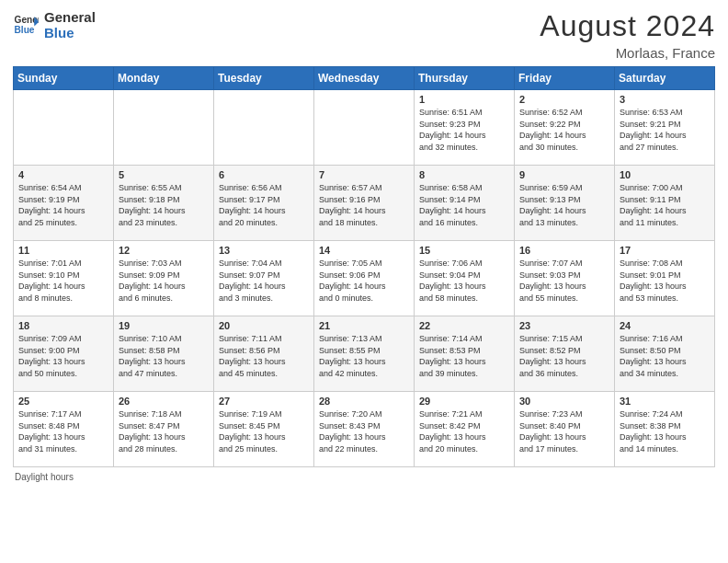  I want to click on day-number: 3, so click(665, 99).